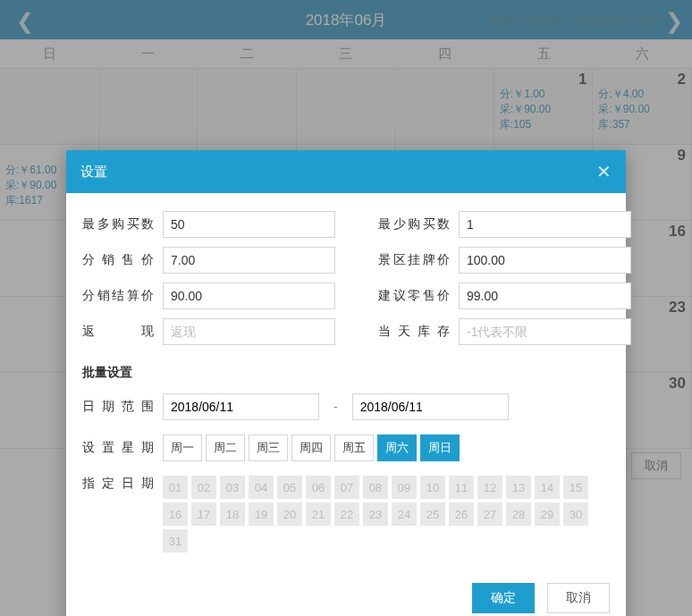 The width and height of the screenshot is (692, 616). I want to click on min-buy-input, so click(545, 224).